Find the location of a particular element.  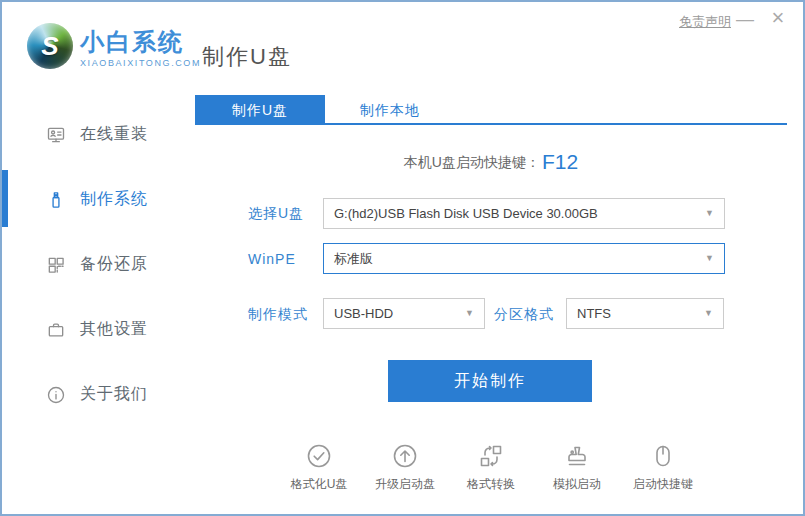

briefcase-icon is located at coordinates (56, 330).